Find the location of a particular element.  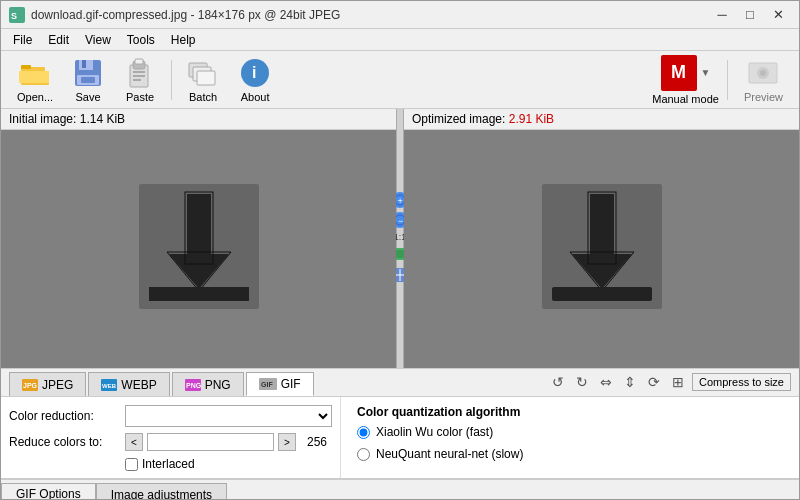

menu-file: File is located at coordinates (22, 40).